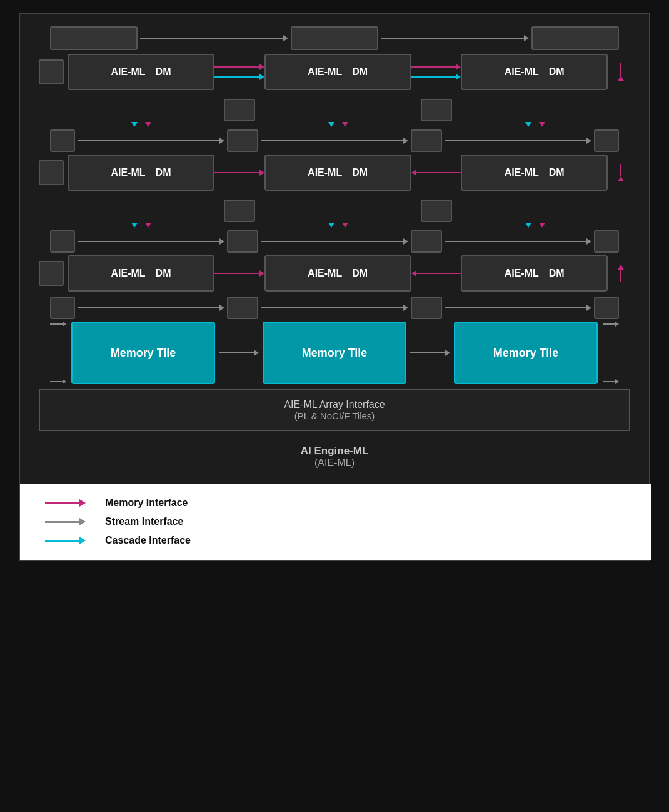  I want to click on aie-ml-label-1-1: AIE-ML, so click(129, 72).